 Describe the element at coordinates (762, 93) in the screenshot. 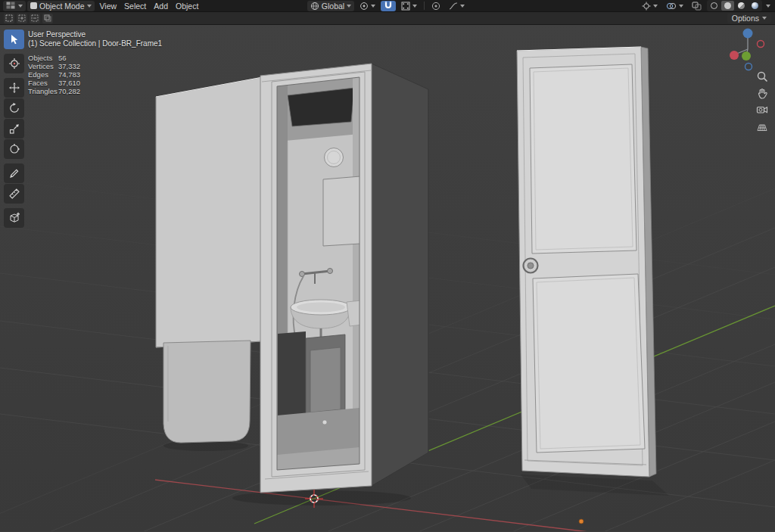

I see `hand-icon` at that location.